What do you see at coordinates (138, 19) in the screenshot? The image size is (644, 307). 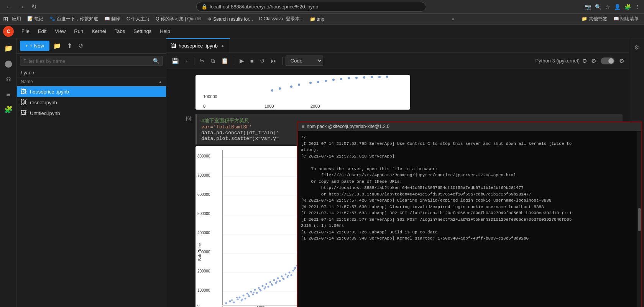 I see `bookmark-homepage: C 个人主页` at bounding box center [138, 19].